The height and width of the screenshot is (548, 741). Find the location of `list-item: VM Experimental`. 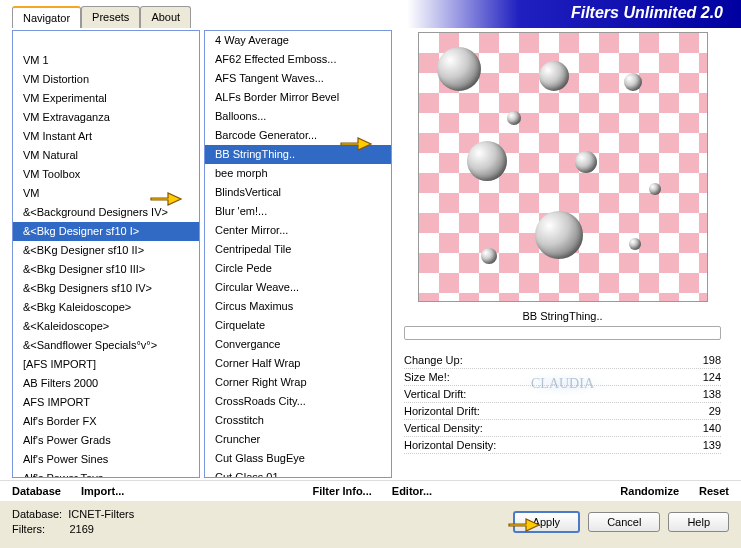

list-item: VM Experimental is located at coordinates (106, 98).